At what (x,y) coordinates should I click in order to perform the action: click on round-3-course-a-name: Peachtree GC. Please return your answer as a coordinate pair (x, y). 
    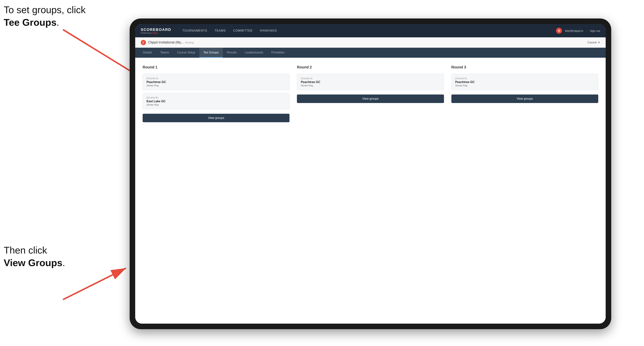
    Looking at the image, I should click on (525, 82).